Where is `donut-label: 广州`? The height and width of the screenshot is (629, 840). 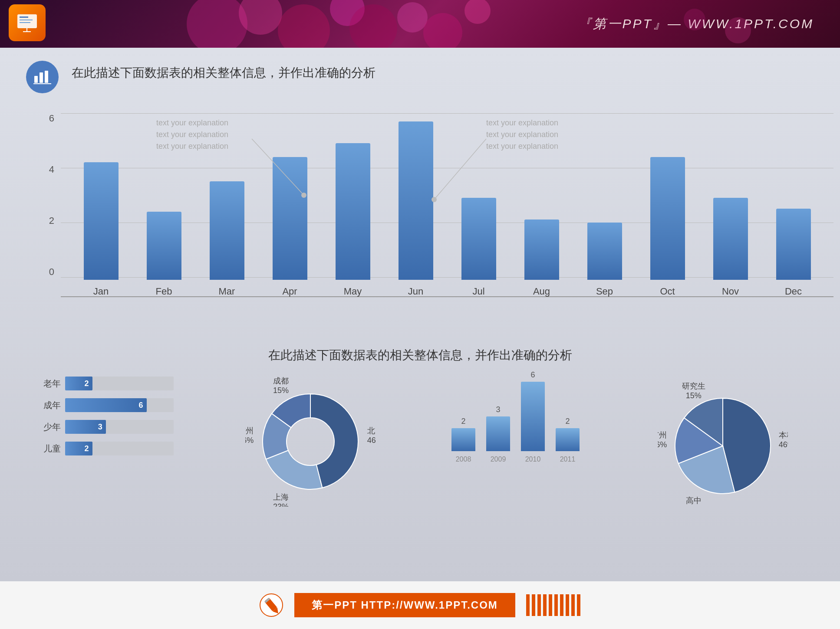
donut-label: 广州 is located at coordinates (249, 431).